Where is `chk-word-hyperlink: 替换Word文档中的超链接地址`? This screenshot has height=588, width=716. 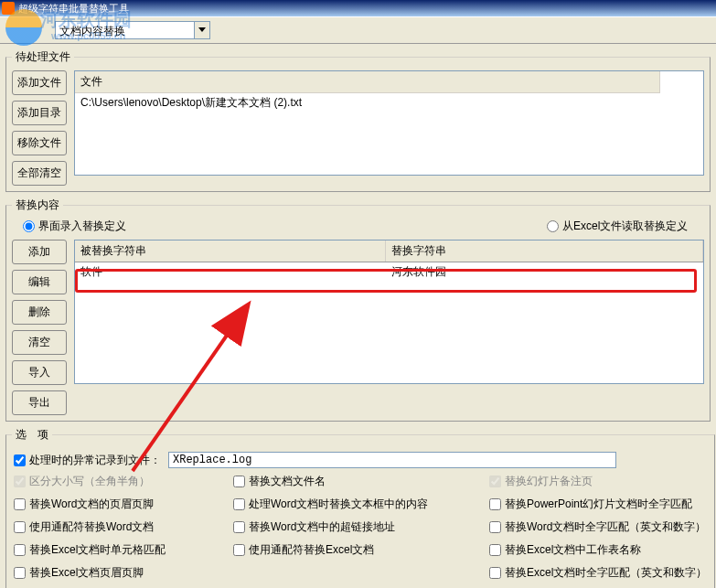
chk-word-hyperlink: 替换Word文档中的超链接地址 is located at coordinates (357, 527).